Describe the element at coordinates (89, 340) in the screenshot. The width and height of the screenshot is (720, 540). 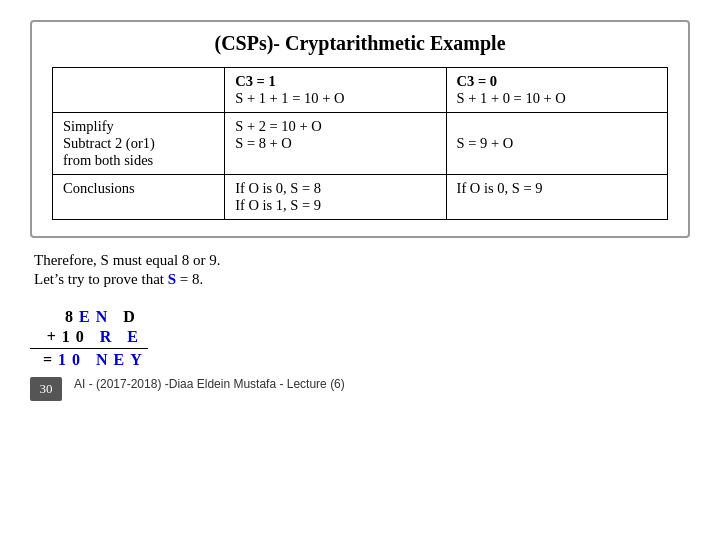
I see `equation-block: 8EN D + 10 R E = 10 NEY` at that location.